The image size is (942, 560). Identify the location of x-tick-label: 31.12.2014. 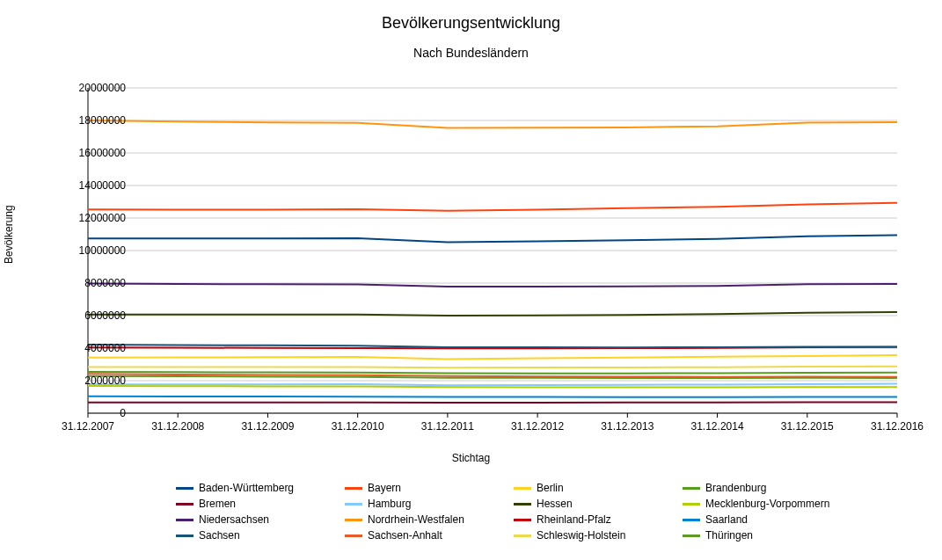
(718, 426).